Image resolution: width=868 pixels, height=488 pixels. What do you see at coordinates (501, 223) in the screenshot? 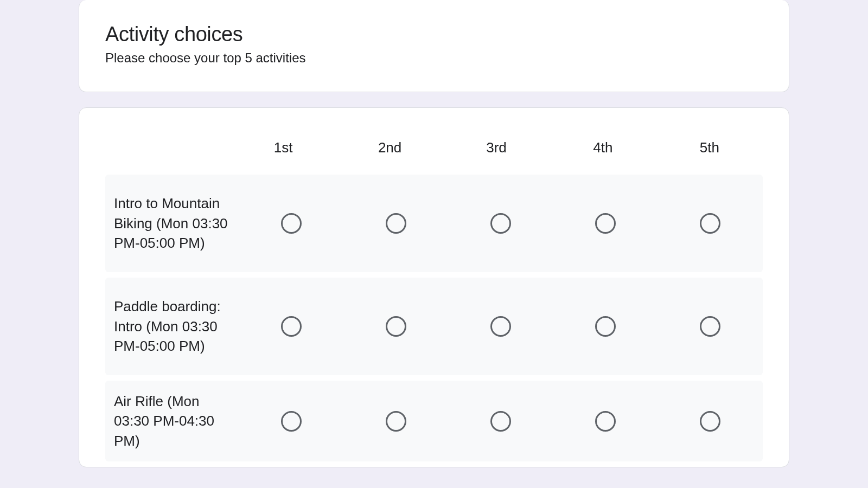
I see `radio-row0-3rd` at bounding box center [501, 223].